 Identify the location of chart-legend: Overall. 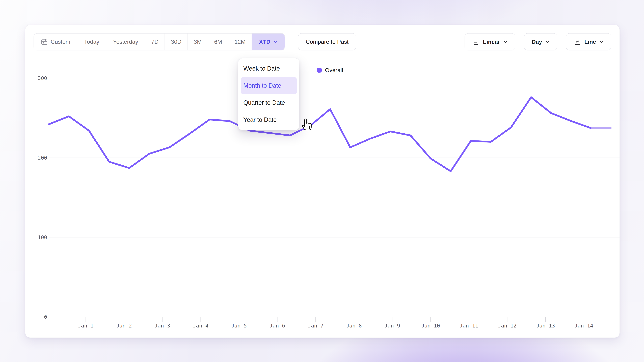
(330, 70).